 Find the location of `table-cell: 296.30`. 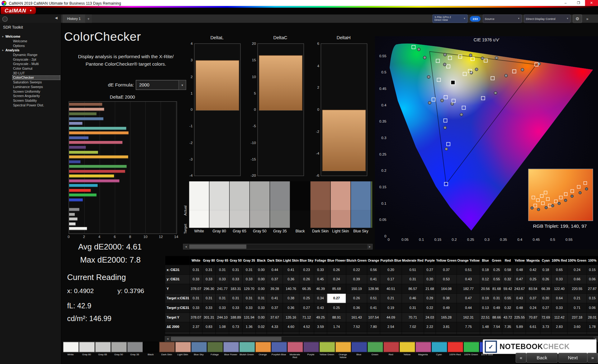

table-cell: 296.30 is located at coordinates (209, 289).